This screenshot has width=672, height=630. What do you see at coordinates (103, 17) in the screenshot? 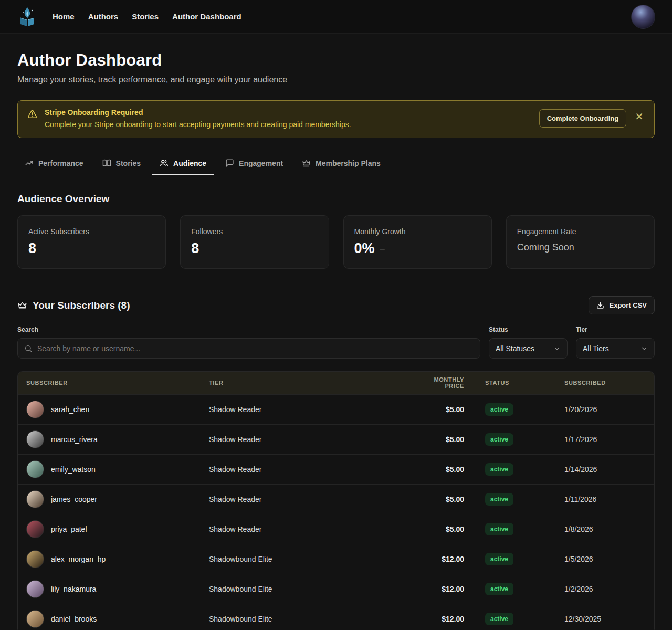
I see `nav-item-authors: Authors` at bounding box center [103, 17].